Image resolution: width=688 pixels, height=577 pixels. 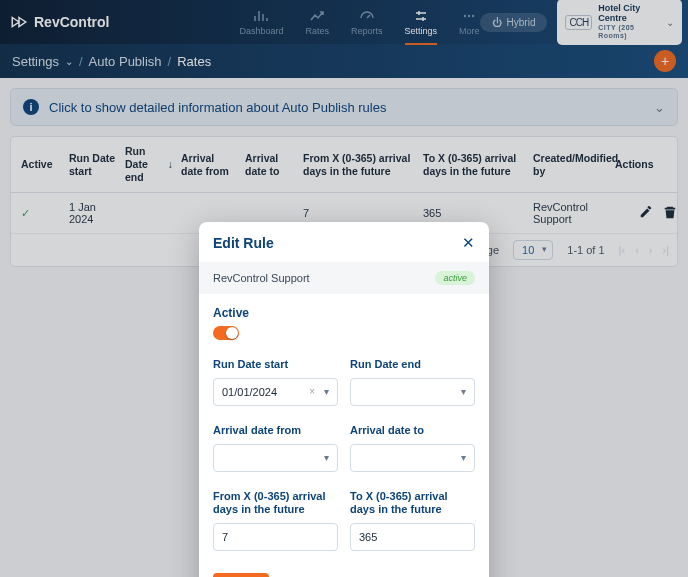 What do you see at coordinates (412, 537) in the screenshot?
I see `to-x-field` at bounding box center [412, 537].